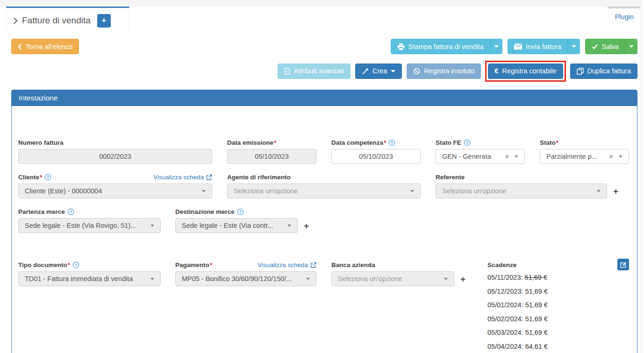  What do you see at coordinates (480, 156) in the screenshot?
I see `stato-fe-select: GEN - Generata ×` at bounding box center [480, 156].